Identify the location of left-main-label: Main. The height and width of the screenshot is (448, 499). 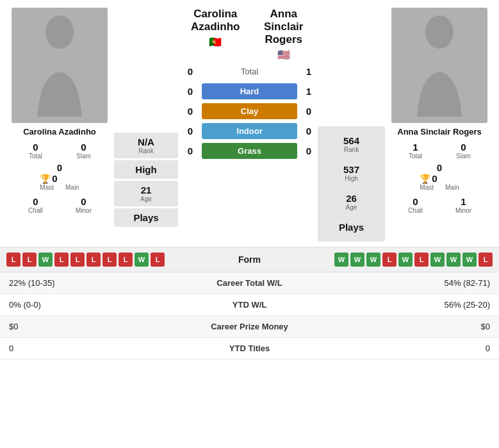
(72, 187).